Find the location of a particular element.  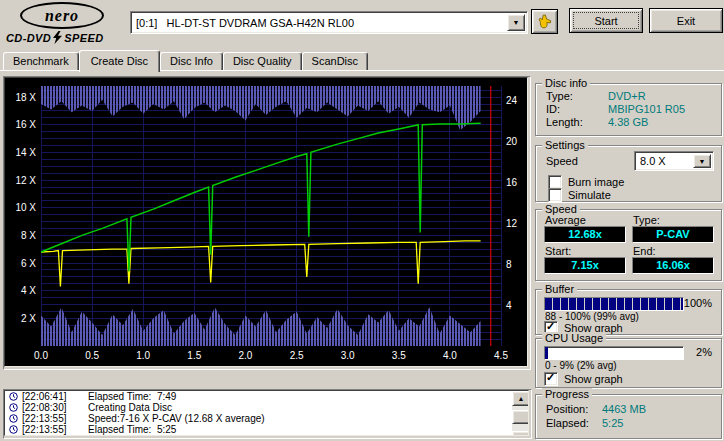

buffer-title: Buffer is located at coordinates (560, 290).